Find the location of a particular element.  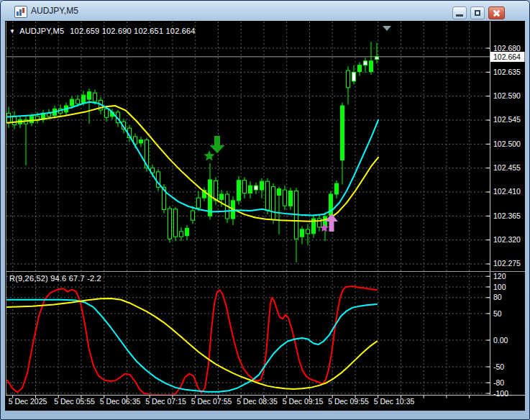

indicator-axis: 12010080500.00-50-80-100 is located at coordinates (498, 335).